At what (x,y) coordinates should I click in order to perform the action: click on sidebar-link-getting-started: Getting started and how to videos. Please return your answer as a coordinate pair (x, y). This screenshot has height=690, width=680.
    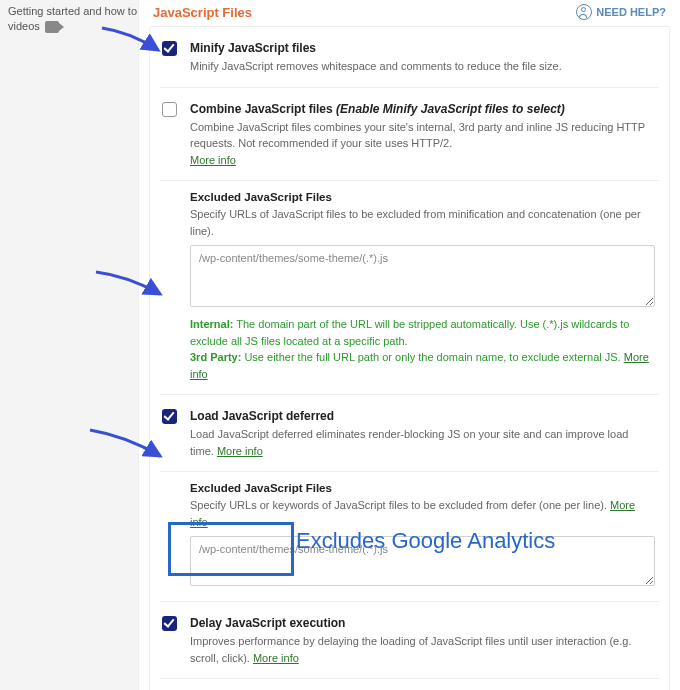
    Looking at the image, I should click on (74, 20).